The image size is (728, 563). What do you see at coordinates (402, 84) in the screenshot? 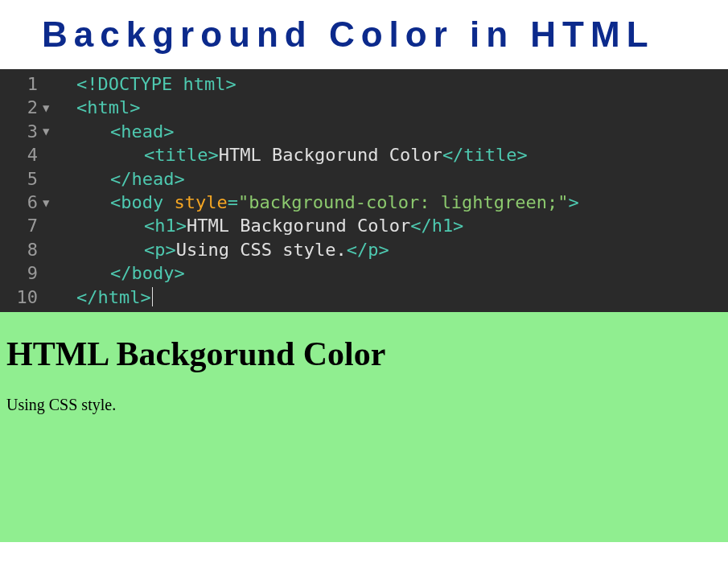
I see `code-line: <!DOCTYPE html>` at bounding box center [402, 84].